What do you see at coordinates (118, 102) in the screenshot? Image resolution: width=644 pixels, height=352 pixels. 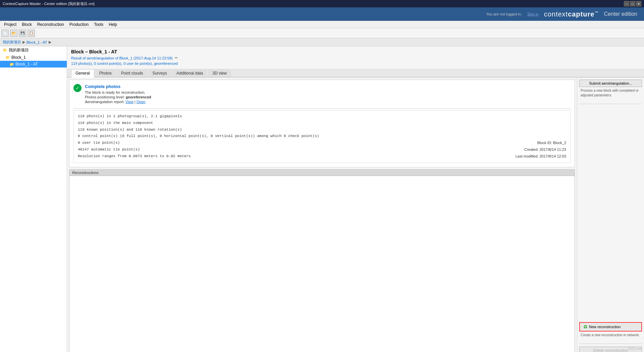 I see `status-line3: Aerotriangulation report: View | Open` at bounding box center [118, 102].